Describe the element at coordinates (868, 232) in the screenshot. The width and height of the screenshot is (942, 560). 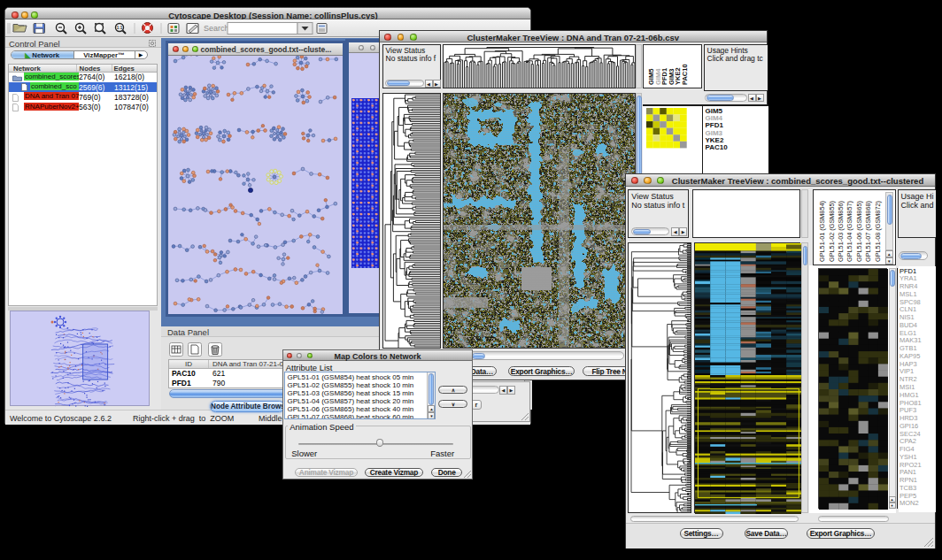
I see `svg-text: GPL51-07 (GSM868)` at that location.